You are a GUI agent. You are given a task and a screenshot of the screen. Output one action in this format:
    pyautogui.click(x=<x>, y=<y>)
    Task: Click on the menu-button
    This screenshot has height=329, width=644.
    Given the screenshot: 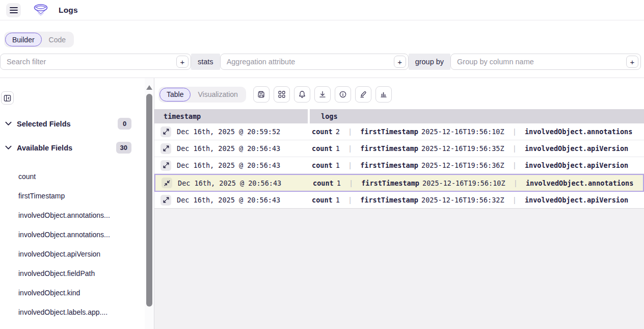 What is the action you would take?
    pyautogui.click(x=13, y=10)
    